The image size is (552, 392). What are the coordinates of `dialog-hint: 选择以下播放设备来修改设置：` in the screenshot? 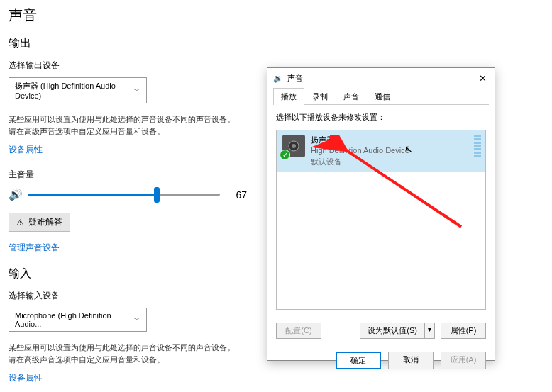 It's located at (381, 118).